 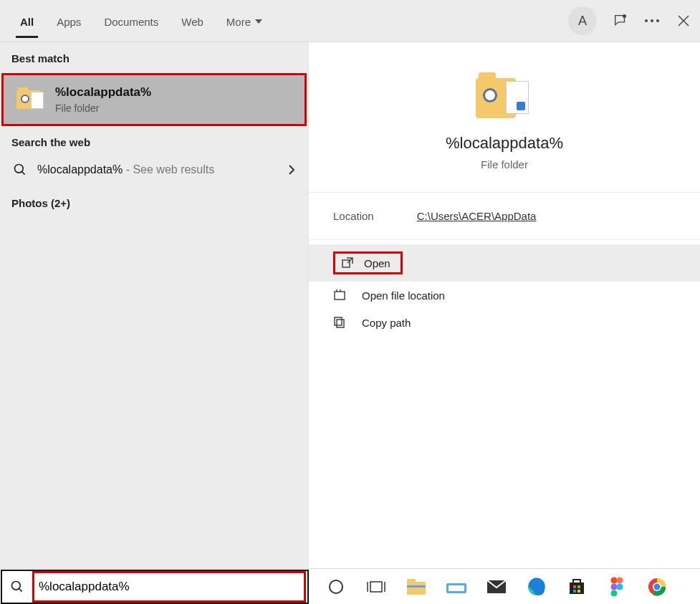 What do you see at coordinates (504, 288) in the screenshot?
I see `actions-list: Open Open file location Copy path` at bounding box center [504, 288].